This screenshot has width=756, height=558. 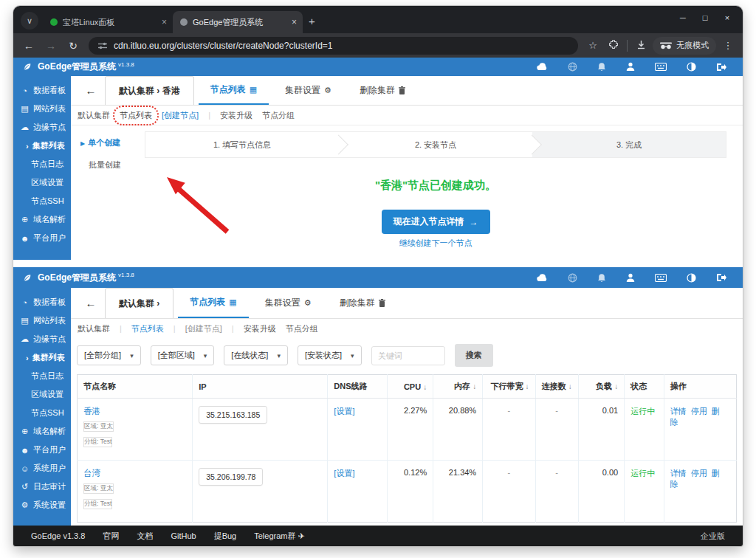 What do you see at coordinates (334, 46) in the screenshot?
I see `address-bar: cdn.itluo.eu.org/clusters/cluster/create…` at bounding box center [334, 46].